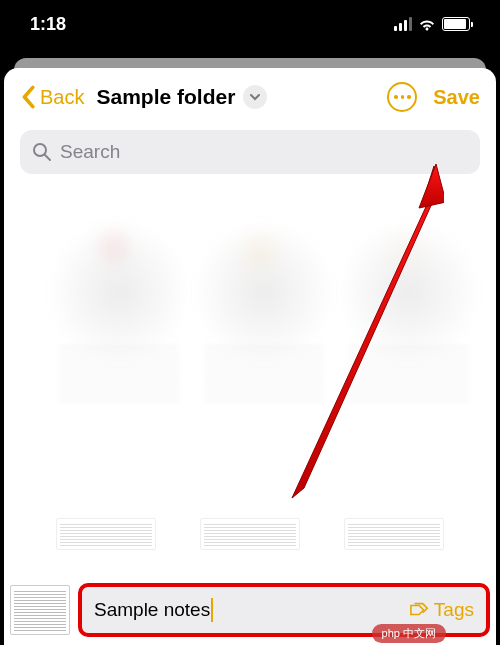 This screenshot has height=645, width=500. I want to click on tags-label: Tags, so click(454, 610).